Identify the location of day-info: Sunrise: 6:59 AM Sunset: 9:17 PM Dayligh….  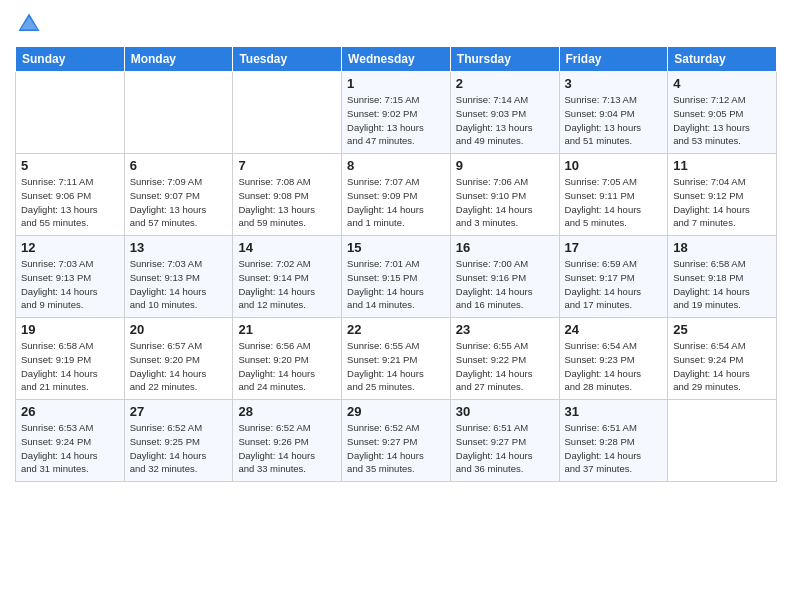
(614, 284).